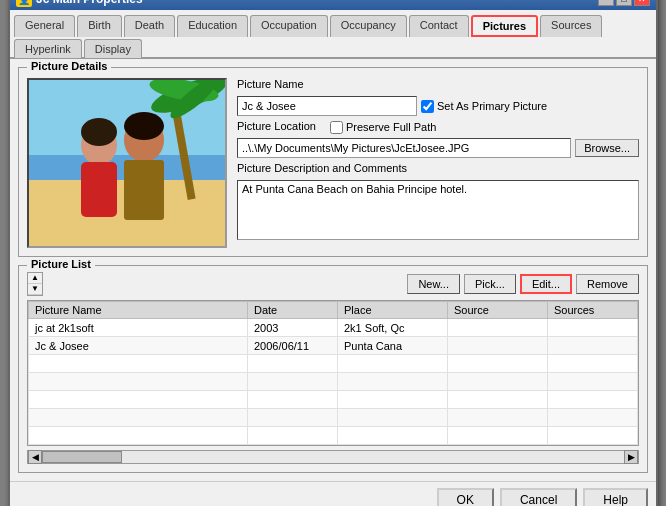 The height and width of the screenshot is (506, 666). I want to click on picture-list-label: Picture List, so click(61, 264).